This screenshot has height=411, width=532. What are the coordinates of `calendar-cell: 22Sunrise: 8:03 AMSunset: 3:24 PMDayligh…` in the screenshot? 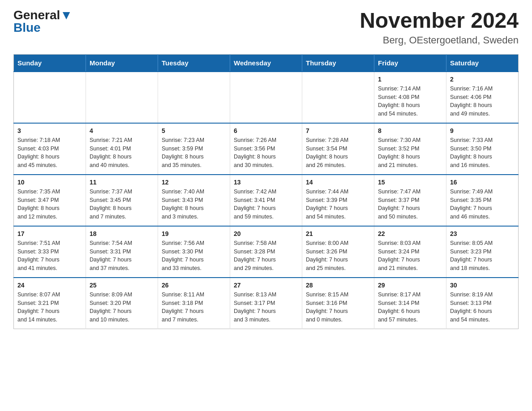 It's located at (410, 252).